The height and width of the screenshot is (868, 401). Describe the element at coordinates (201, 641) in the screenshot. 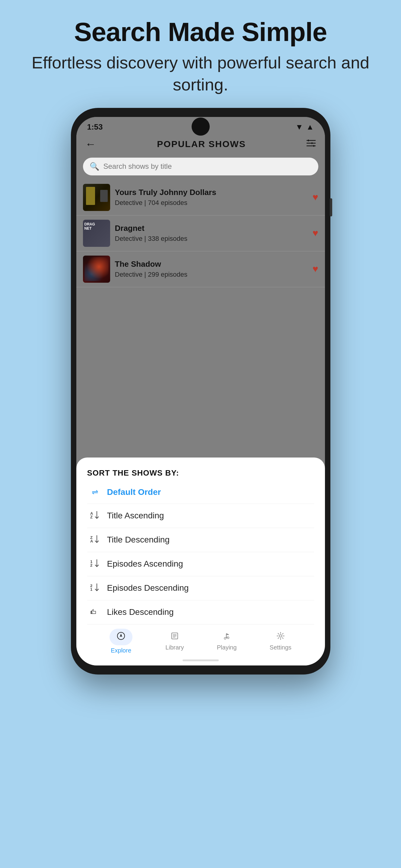

I see `bottom-nav: Explore Library` at that location.